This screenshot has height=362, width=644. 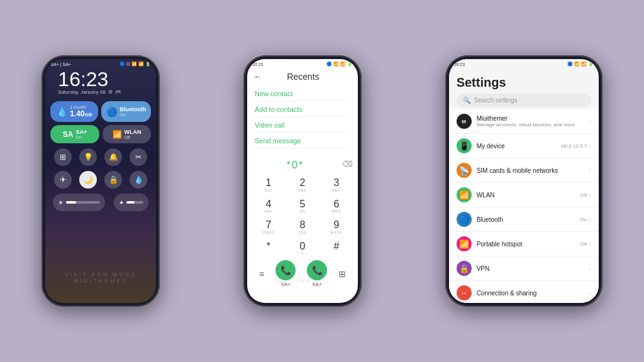 What do you see at coordinates (269, 185) in the screenshot?
I see `dial-key-1: 1 GHI` at bounding box center [269, 185].